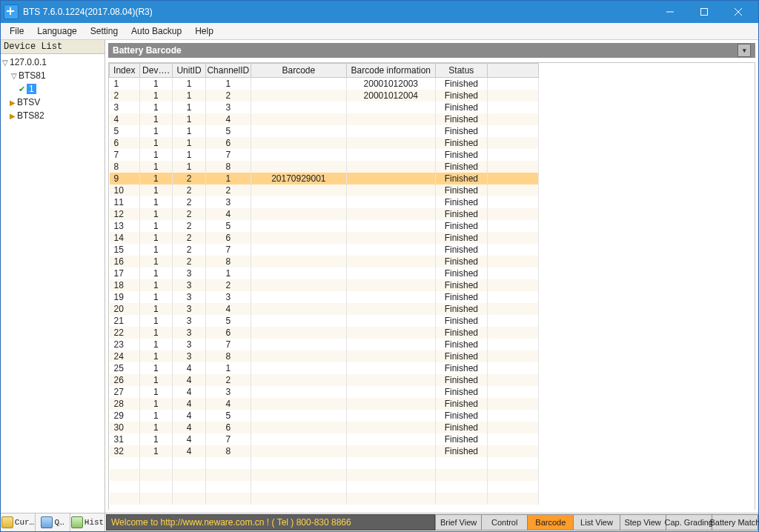 The image size is (759, 532). What do you see at coordinates (325, 143) in the screenshot?
I see `table-row: 6116Finished` at bounding box center [325, 143].